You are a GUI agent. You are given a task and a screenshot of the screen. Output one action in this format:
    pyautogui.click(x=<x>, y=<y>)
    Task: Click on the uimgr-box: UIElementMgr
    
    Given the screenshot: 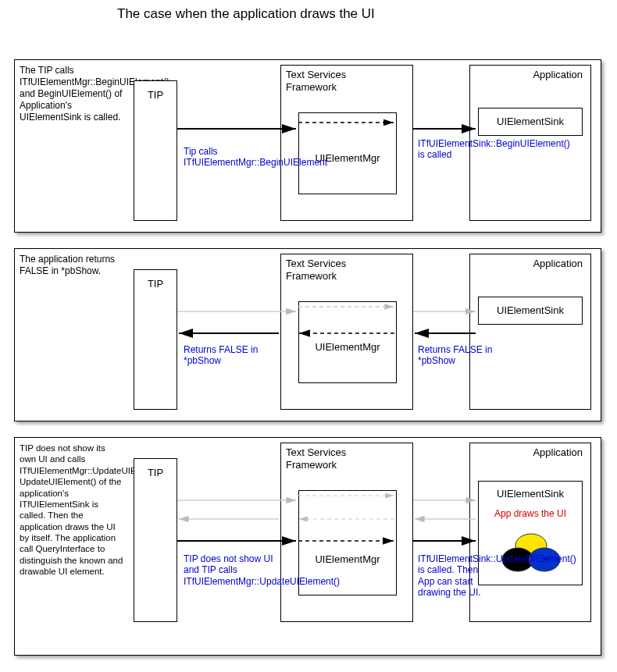 What is the action you would take?
    pyautogui.click(x=348, y=153)
    